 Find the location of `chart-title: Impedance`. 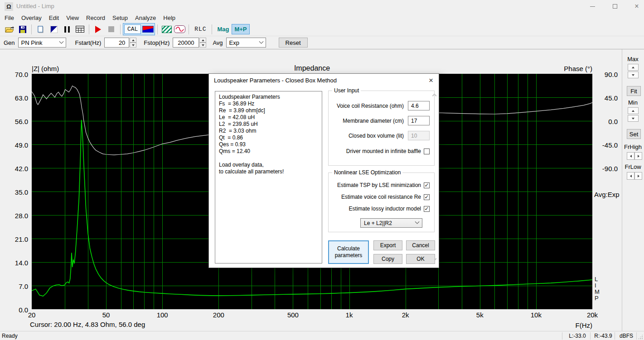

chart-title: Impedance is located at coordinates (312, 68).